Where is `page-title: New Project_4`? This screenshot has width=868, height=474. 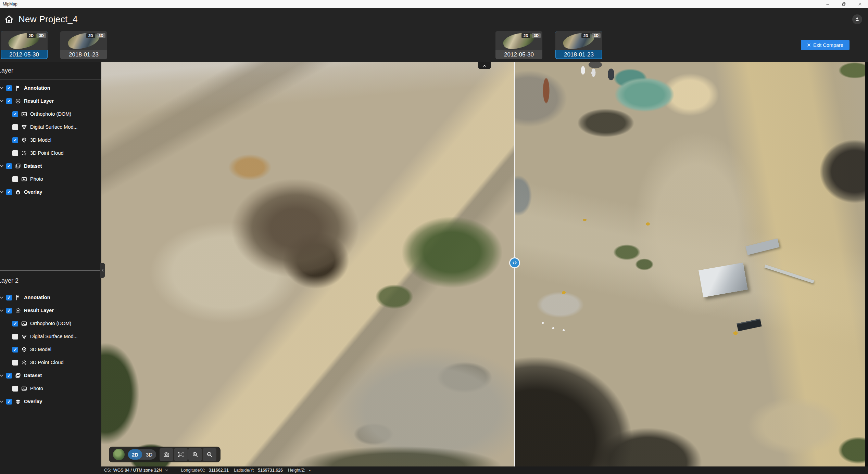
page-title: New Project_4 is located at coordinates (48, 19).